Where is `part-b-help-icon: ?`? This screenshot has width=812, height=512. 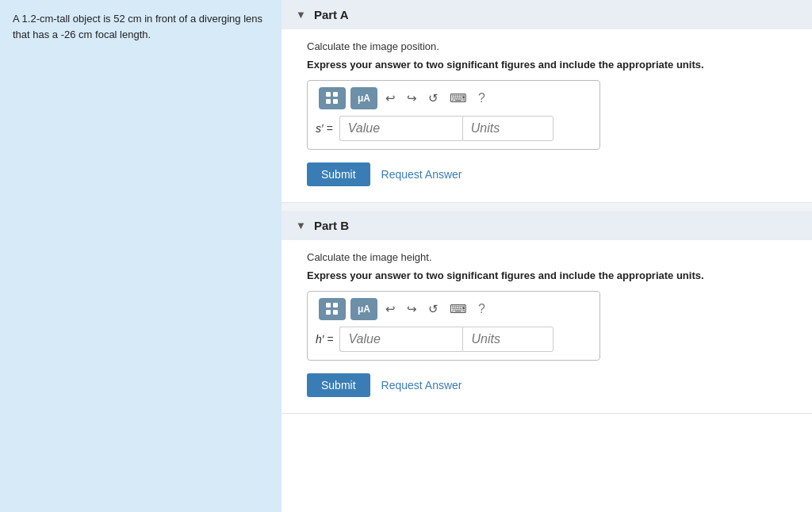 part-b-help-icon: ? is located at coordinates (482, 309).